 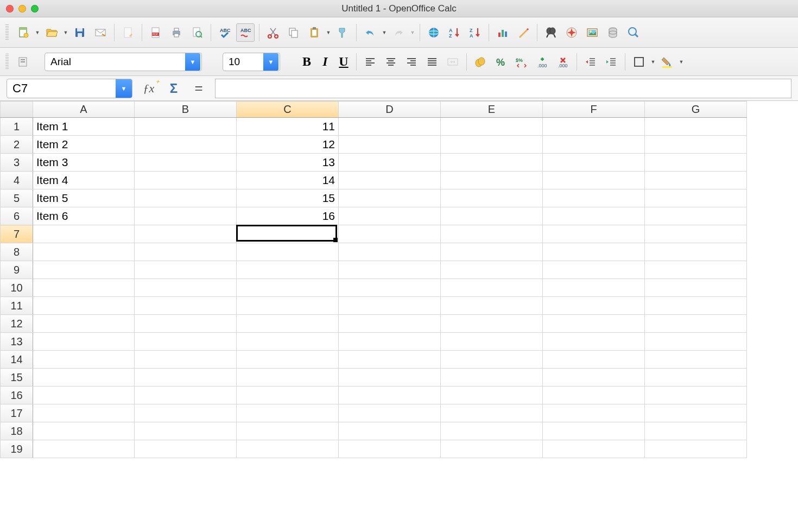 I want to click on row-header-5: 5, so click(x=17, y=199).